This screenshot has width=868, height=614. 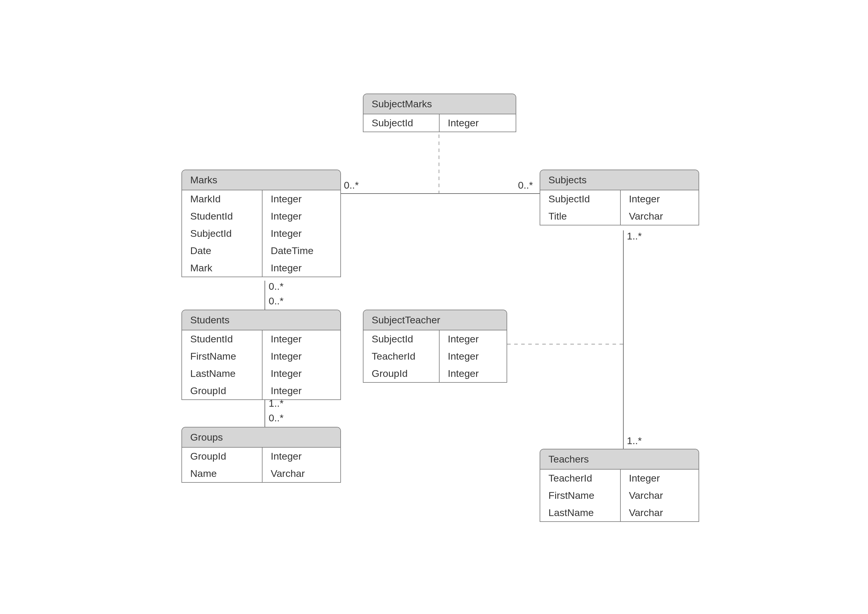 I want to click on entity-groups: Groups GroupId Integer Name Varchar, so click(x=261, y=455).